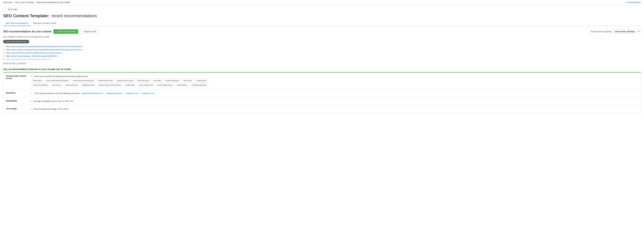 The width and height of the screenshot is (644, 235). Describe the element at coordinates (335, 93) in the screenshot. I see `row-content-backlinks: • Try to acquire backlinks from the foll…` at that location.